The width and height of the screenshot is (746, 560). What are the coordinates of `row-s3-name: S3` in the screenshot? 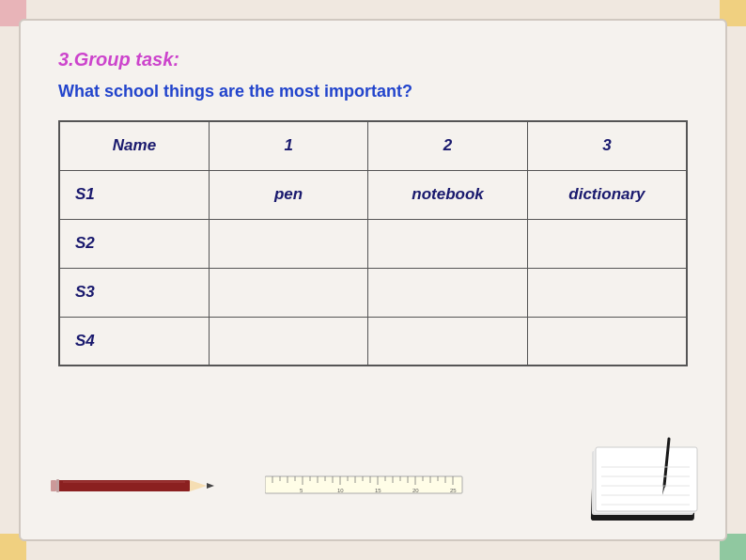 It's located at (133, 292).